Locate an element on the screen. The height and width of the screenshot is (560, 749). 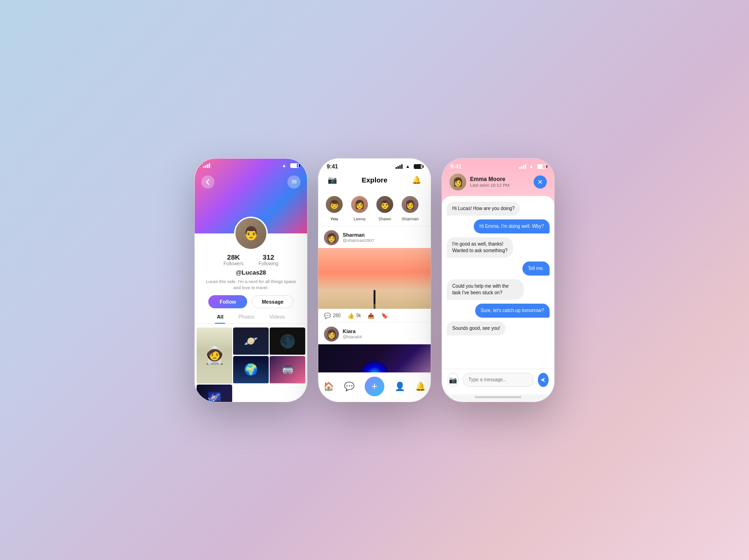
chat-camera-button: 📷 is located at coordinates (453, 380).